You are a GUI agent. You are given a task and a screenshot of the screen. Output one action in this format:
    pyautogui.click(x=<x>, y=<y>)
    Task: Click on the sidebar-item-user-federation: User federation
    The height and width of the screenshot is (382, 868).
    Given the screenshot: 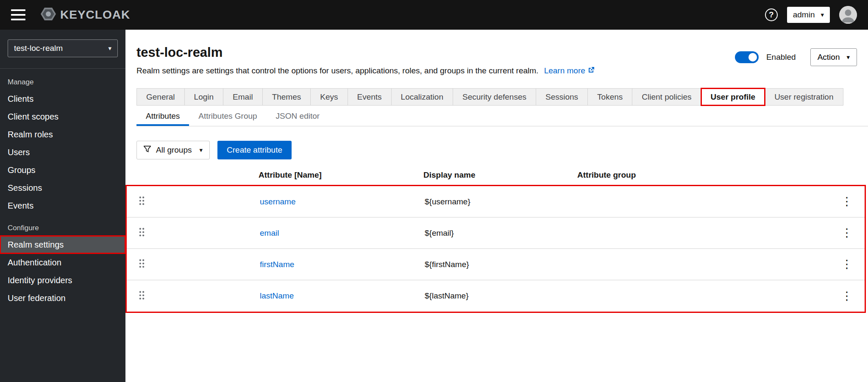 What is the action you would take?
    pyautogui.click(x=63, y=298)
    